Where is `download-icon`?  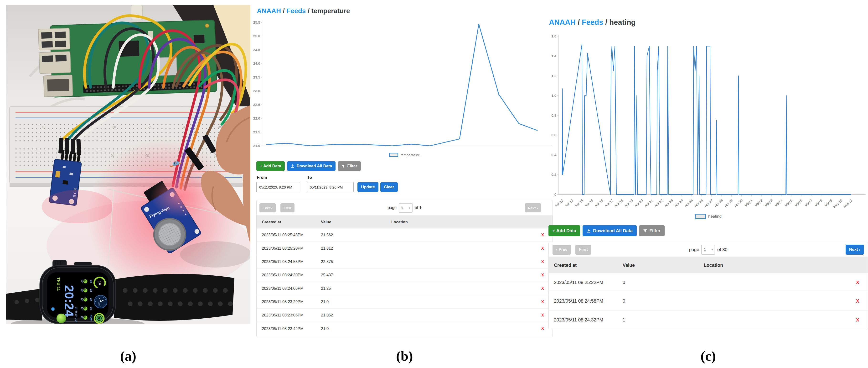
download-icon is located at coordinates (292, 166).